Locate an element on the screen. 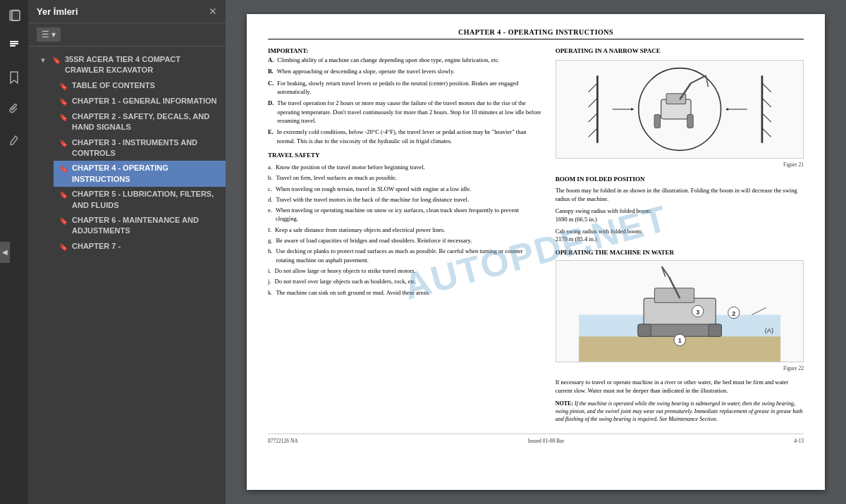 This screenshot has width=846, height=504. chapter-label: CHAPTER 3 - INSTRUMENTS AND CONTROLS is located at coordinates (146, 148).